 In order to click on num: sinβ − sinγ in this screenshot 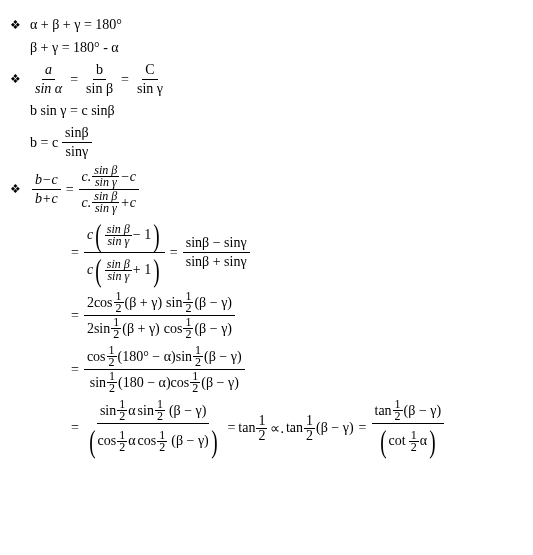, I will do `click(216, 244)`.